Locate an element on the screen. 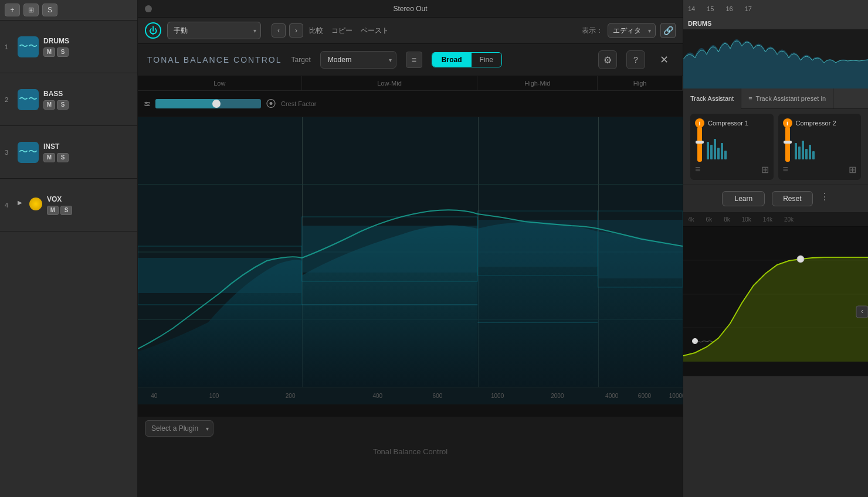 This screenshot has height=497, width=868. copy-button: コピー is located at coordinates (342, 30).